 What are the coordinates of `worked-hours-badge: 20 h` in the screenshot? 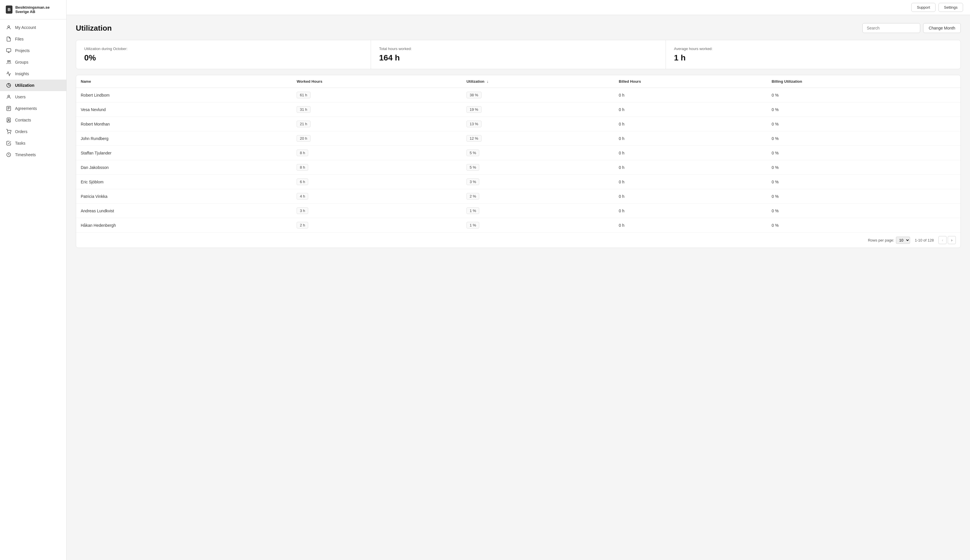 It's located at (303, 138).